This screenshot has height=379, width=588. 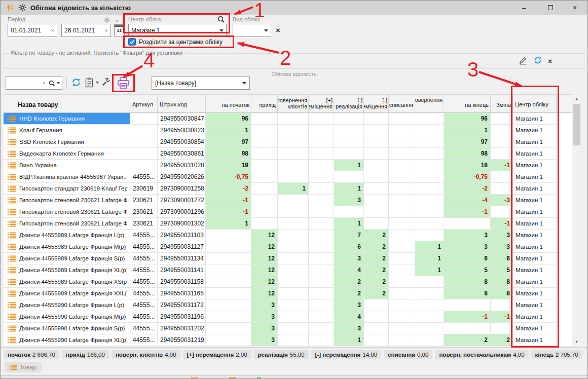 I want to click on tools-wrench-icon, so click(x=106, y=82).